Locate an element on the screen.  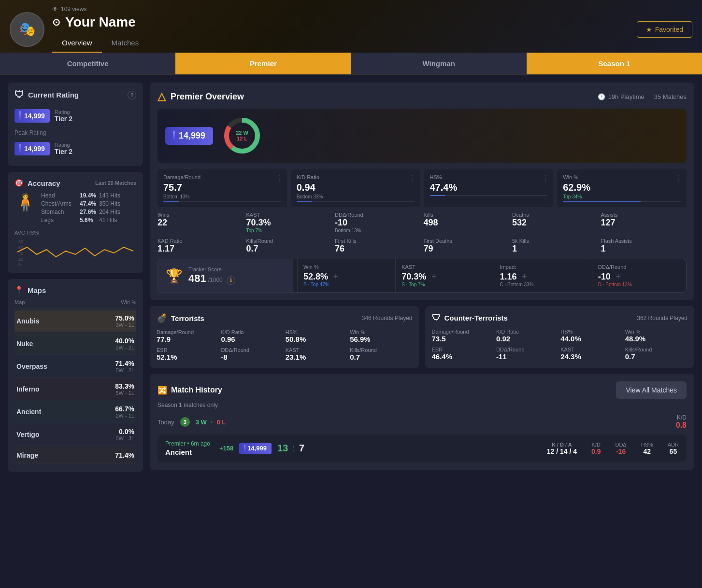
mode-tab-wingman: Wingman is located at coordinates (439, 64).